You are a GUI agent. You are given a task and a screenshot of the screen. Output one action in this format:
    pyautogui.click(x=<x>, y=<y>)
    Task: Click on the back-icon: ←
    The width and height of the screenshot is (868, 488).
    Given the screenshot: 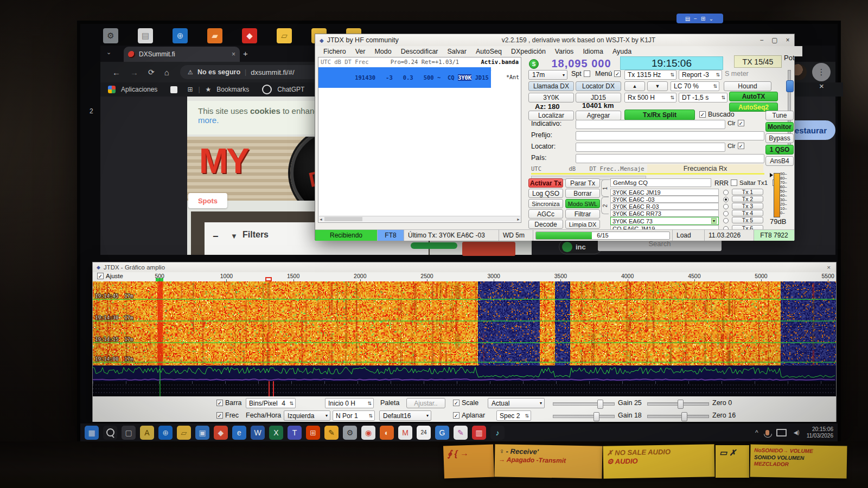 What is the action you would take?
    pyautogui.click(x=116, y=73)
    